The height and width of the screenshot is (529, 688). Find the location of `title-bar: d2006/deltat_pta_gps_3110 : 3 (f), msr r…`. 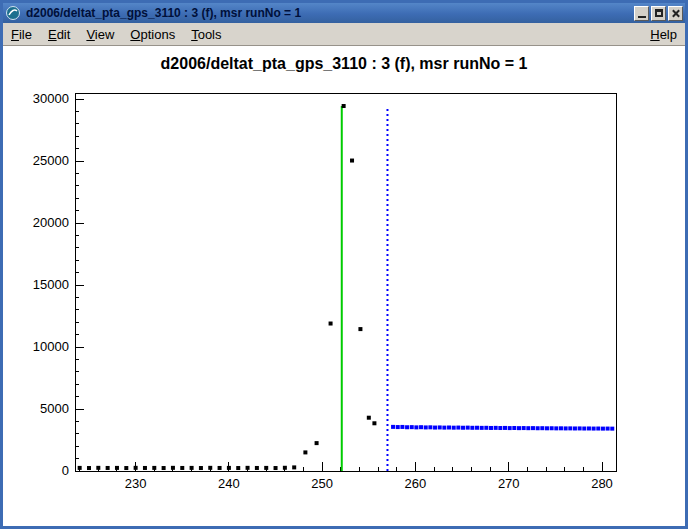

title-bar: d2006/deltat_pta_gps_3110 : 3 (f), msr r… is located at coordinates (344, 13).